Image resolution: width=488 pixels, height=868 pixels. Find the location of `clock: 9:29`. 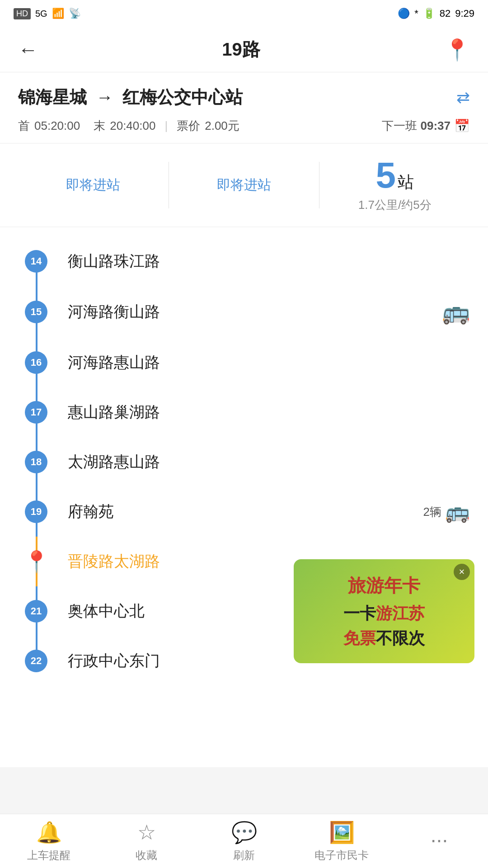

clock: 9:29 is located at coordinates (465, 14).